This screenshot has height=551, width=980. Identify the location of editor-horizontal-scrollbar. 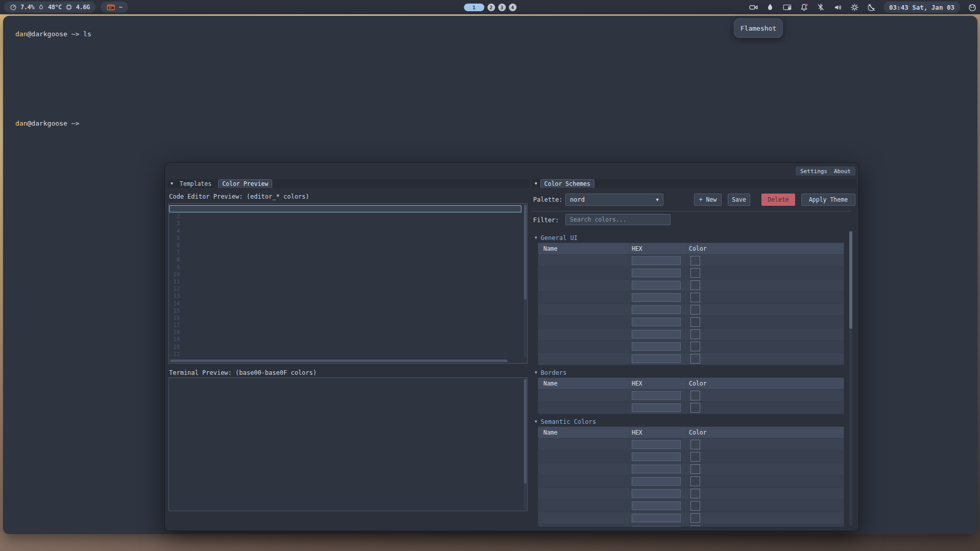
(346, 361).